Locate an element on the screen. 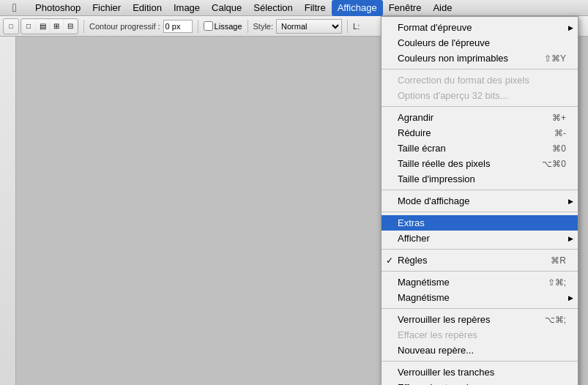  menu-label-agrandir: Agrandir is located at coordinates (416, 117).